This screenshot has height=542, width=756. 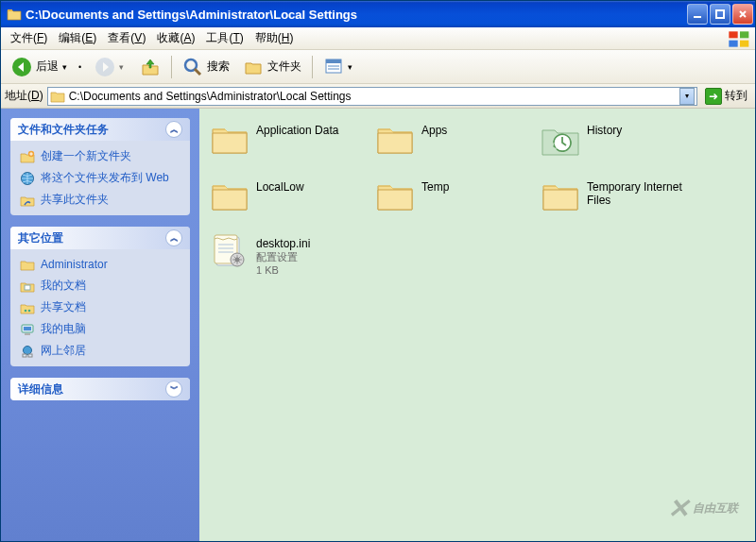 I want to click on task-link: 共享此文件夹, so click(x=100, y=200).